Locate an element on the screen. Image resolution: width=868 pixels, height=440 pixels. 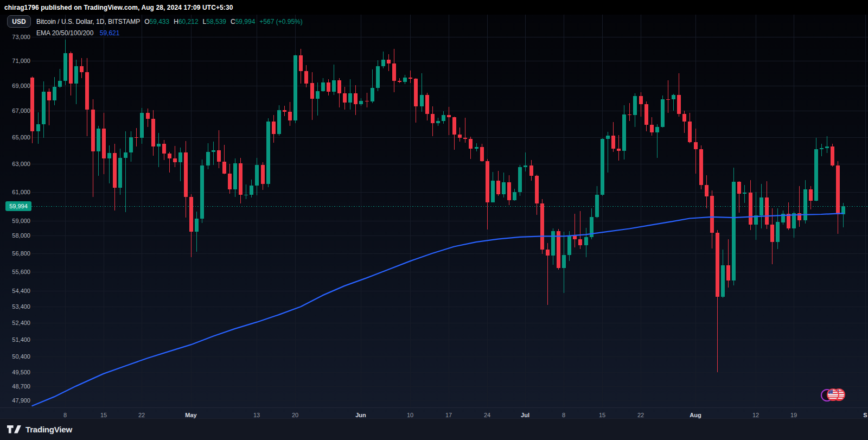
indicator-value: 59,621 is located at coordinates (110, 33).